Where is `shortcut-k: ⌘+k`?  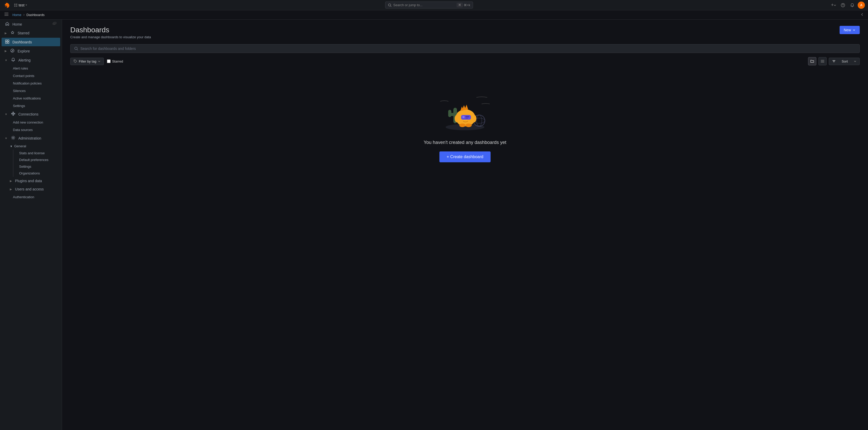 shortcut-k: ⌘+k is located at coordinates (467, 5).